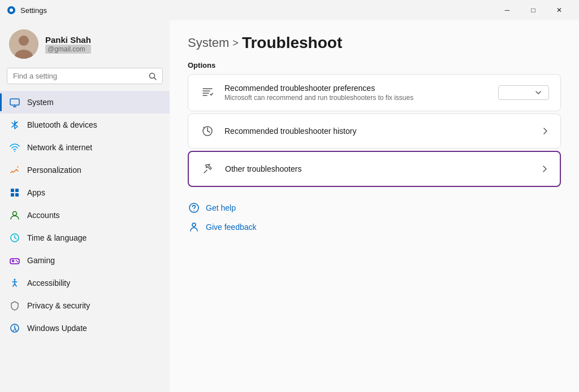  Describe the element at coordinates (85, 328) in the screenshot. I see `sidebar-item-update: Windows Update` at that location.